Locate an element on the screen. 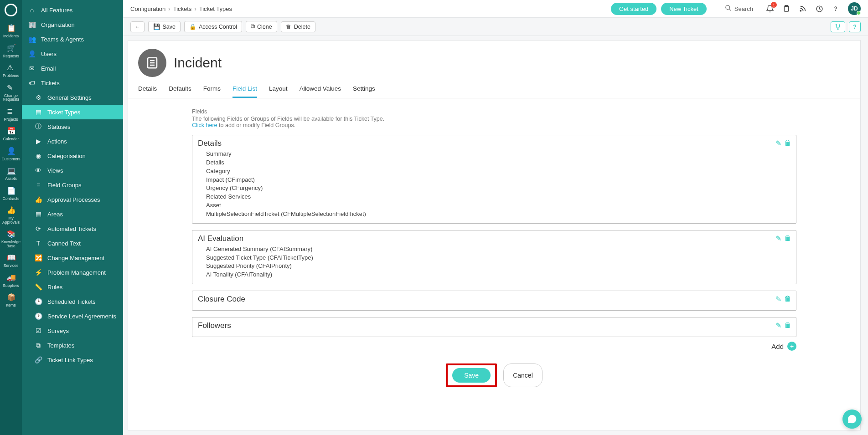  field-group-details: Details ✎ 🗑 SummaryDetailsCategoryImpact… is located at coordinates (494, 179).